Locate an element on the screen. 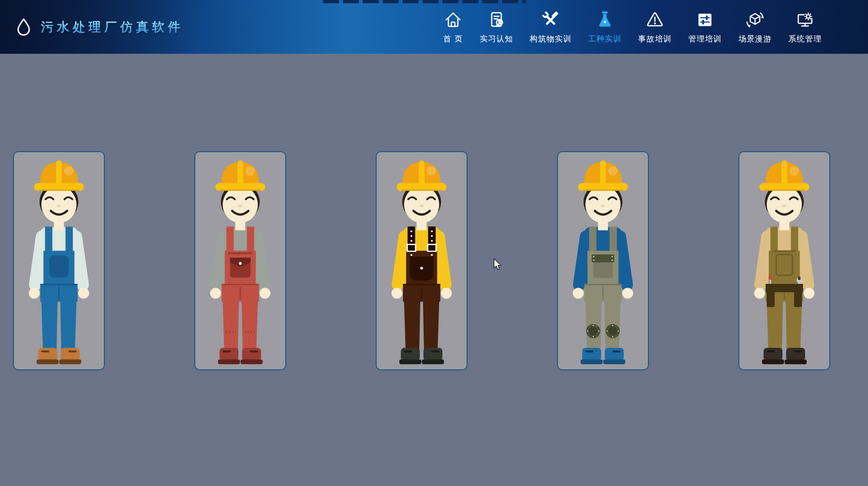 Image resolution: width=868 pixels, height=486 pixels. nav-item-monitor-gear: 系统管理 is located at coordinates (805, 27).